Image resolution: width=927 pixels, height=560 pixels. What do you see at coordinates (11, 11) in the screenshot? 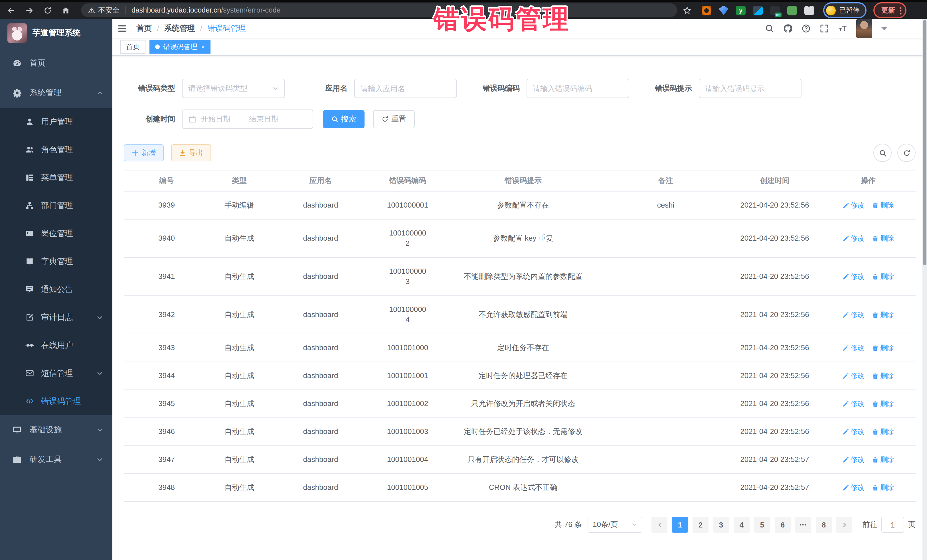
I see `browser-back-icon` at bounding box center [11, 11].